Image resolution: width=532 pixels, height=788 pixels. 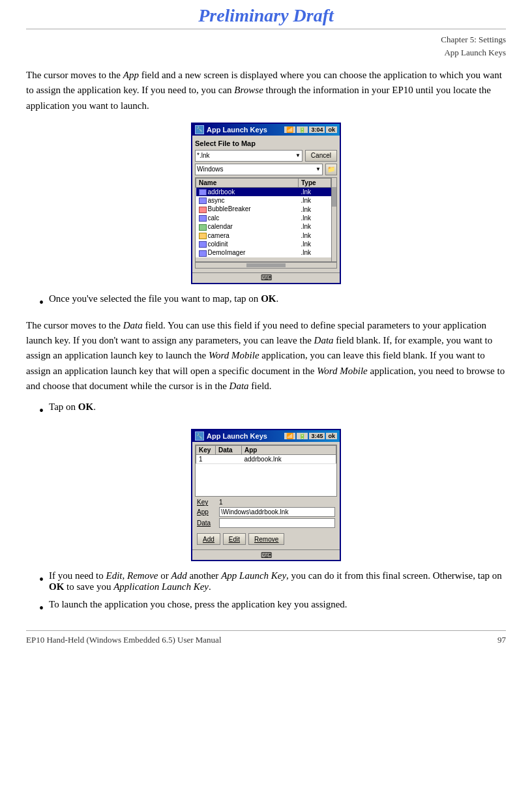 What do you see at coordinates (273, 411) in the screenshot?
I see `bullet2: • Tap on OK.` at bounding box center [273, 411].